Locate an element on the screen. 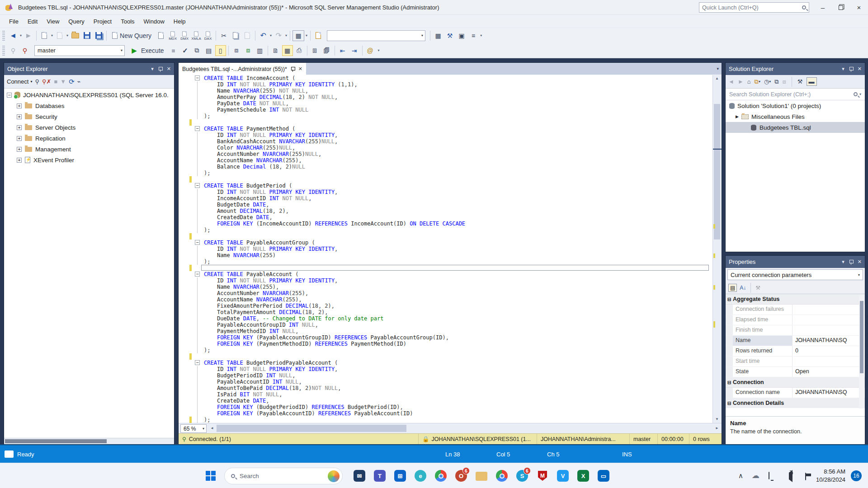 This screenshot has width=868, height=488. navigate-back-caret: ▾ is located at coordinates (21, 35).